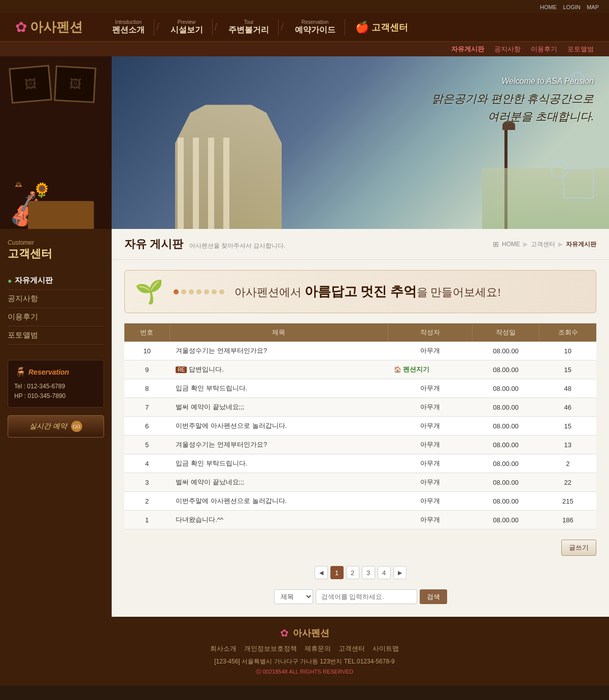 Image resolution: width=609 pixels, height=700 pixels. I want to click on footer-logo-text: 아사펜션, so click(311, 633).